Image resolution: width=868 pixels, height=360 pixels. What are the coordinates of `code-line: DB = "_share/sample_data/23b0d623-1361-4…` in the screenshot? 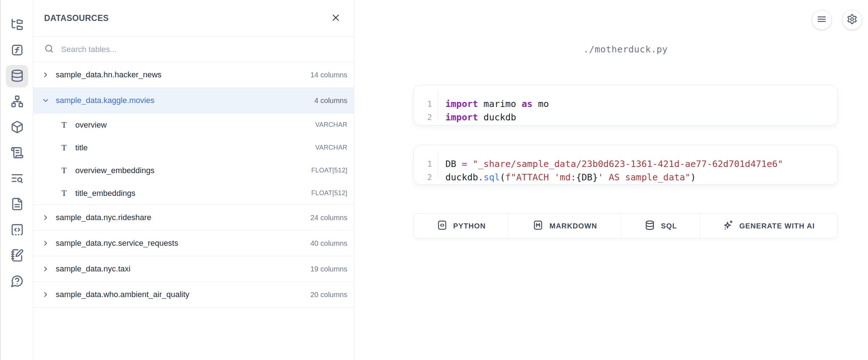 It's located at (641, 164).